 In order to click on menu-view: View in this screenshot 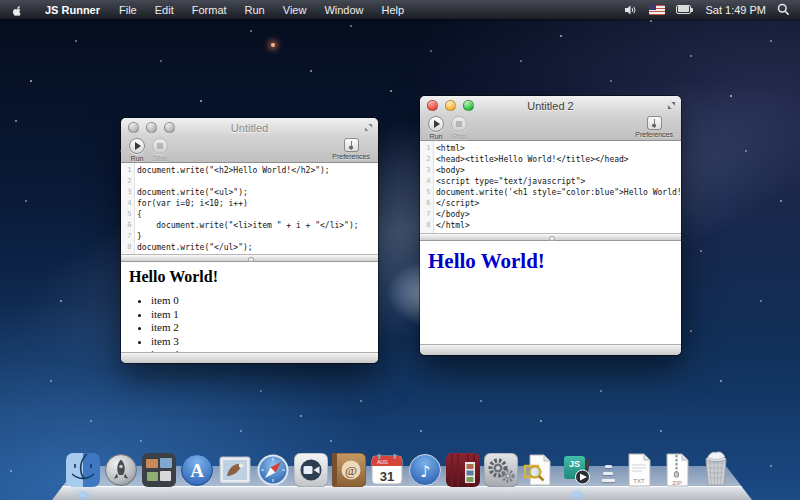, I will do `click(295, 10)`.